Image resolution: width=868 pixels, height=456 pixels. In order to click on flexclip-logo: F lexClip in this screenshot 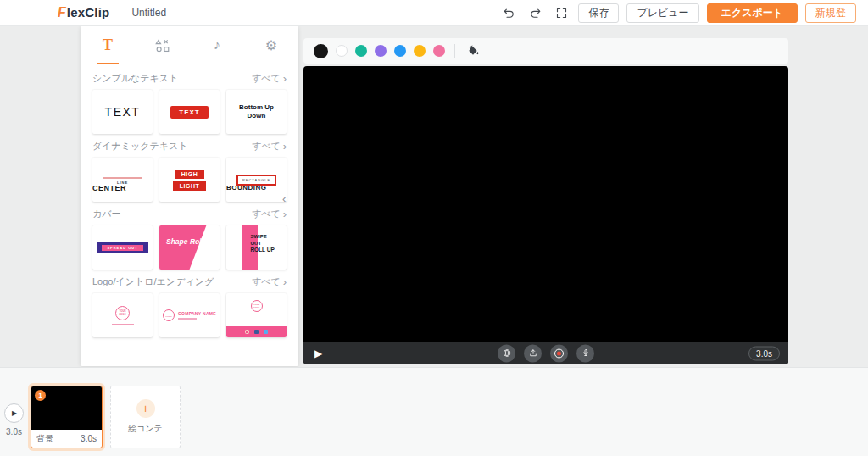, I will do `click(83, 13)`.